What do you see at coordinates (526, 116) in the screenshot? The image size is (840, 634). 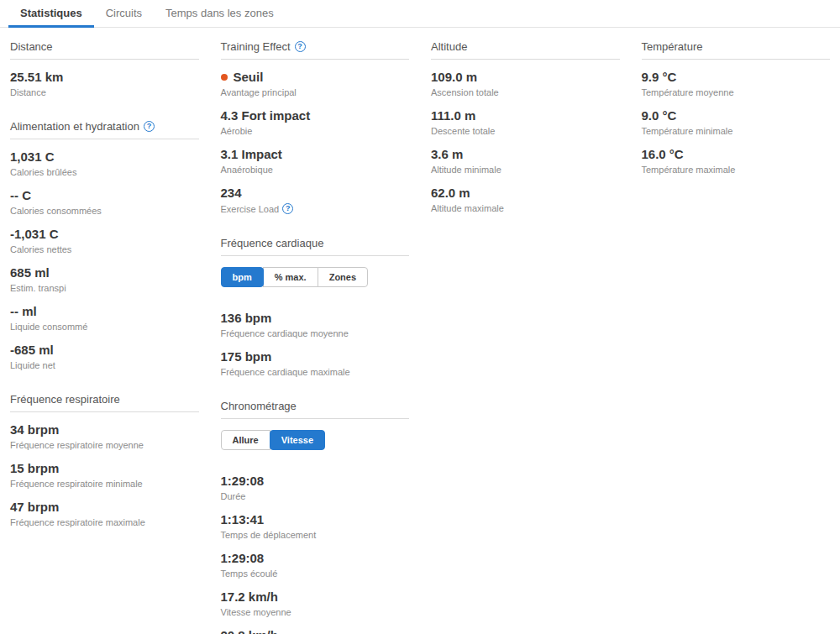 I see `stat-value: 111.0 m` at bounding box center [526, 116].